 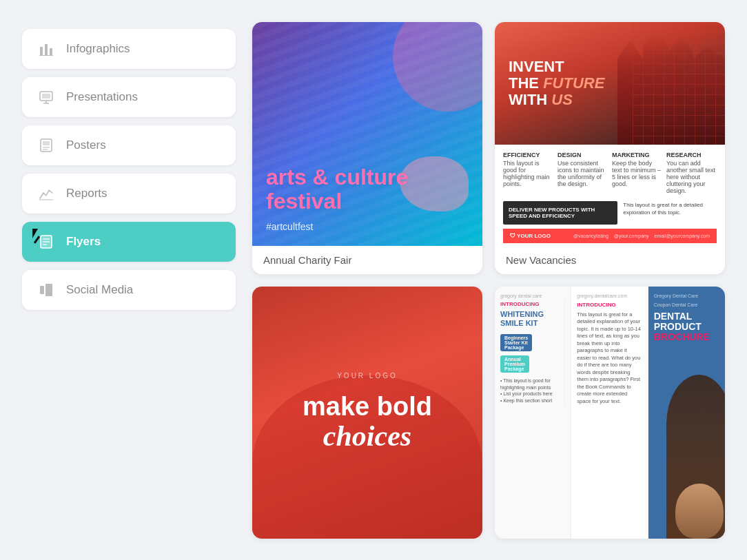 What do you see at coordinates (98, 49) in the screenshot?
I see `sidebar-item-infographics-label: Infographics` at bounding box center [98, 49].